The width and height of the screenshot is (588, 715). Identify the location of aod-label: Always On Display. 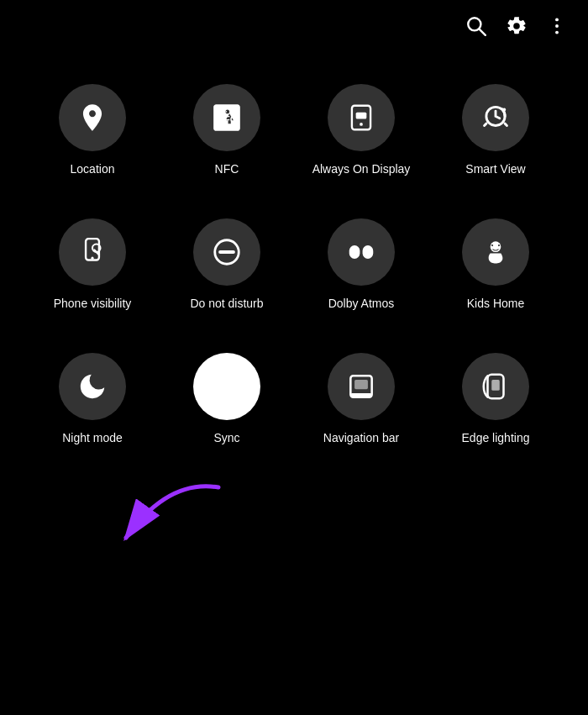
(361, 169).